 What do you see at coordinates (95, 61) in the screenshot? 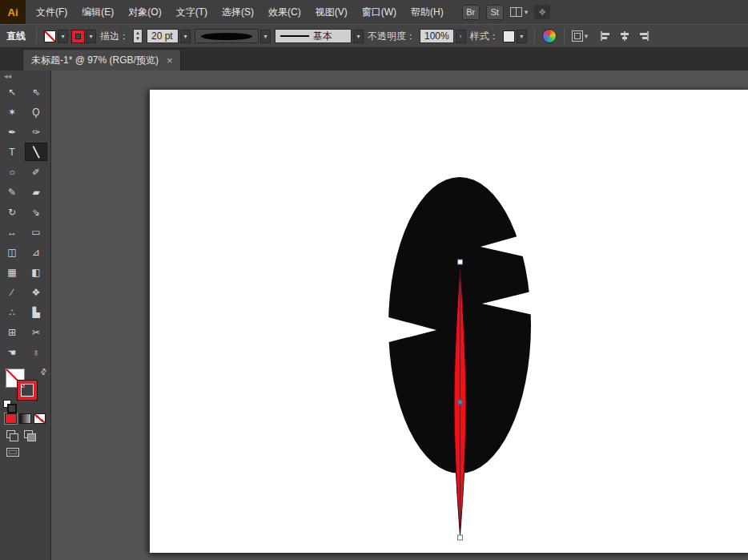
I see `document-title: 未标题-1* @ 97% (RGB/预览)` at bounding box center [95, 61].